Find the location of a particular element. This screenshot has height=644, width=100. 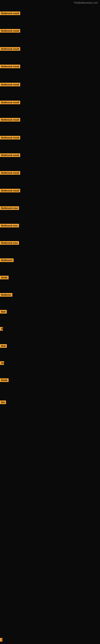

bottleneck-row: B is located at coordinates (1, 329).